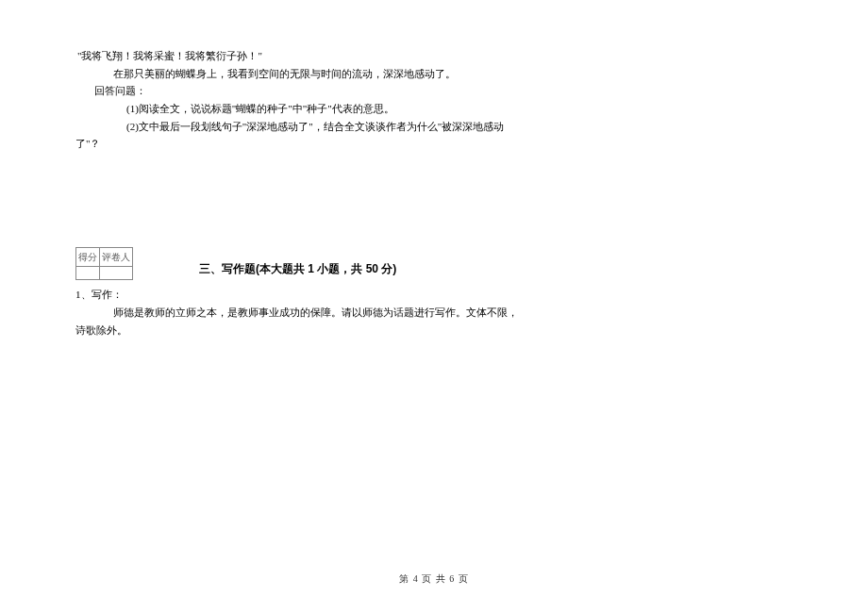 This screenshot has width=868, height=613. I want to click on score-reviewer-table: 得分 评卷人, so click(104, 264).